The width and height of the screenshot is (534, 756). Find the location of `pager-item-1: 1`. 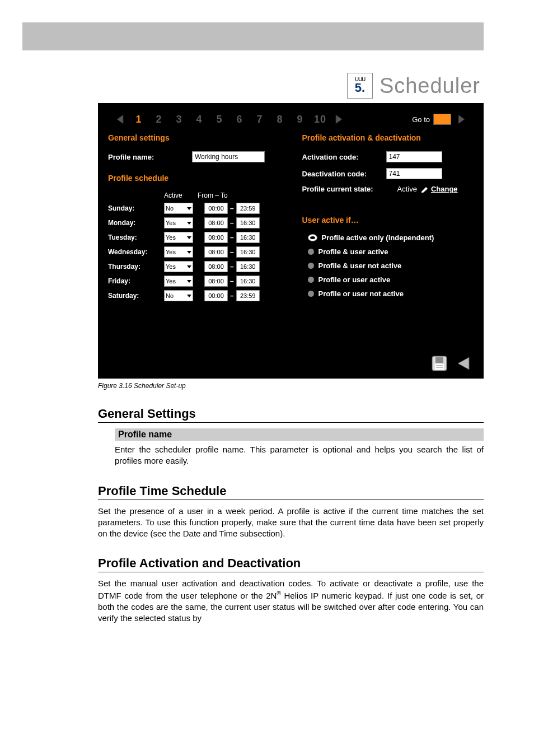

pager-item-1: 1 is located at coordinates (139, 120).